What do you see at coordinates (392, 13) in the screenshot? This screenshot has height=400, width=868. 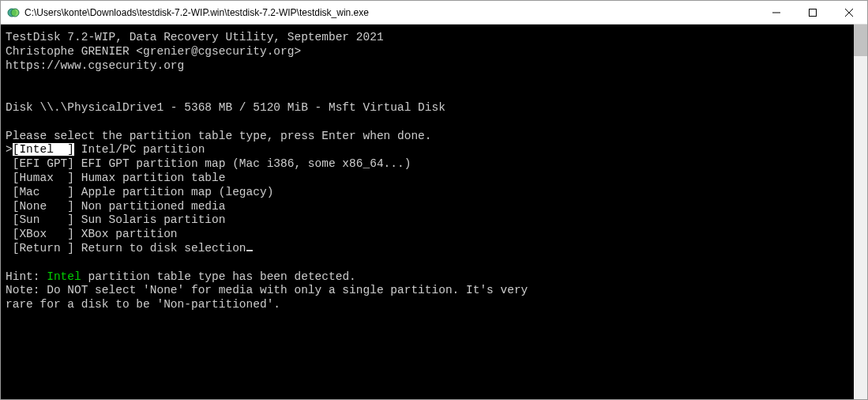 I see `window-title: C:\Users\konte\Downloads\testdisk-7.2-WI…` at bounding box center [392, 13].